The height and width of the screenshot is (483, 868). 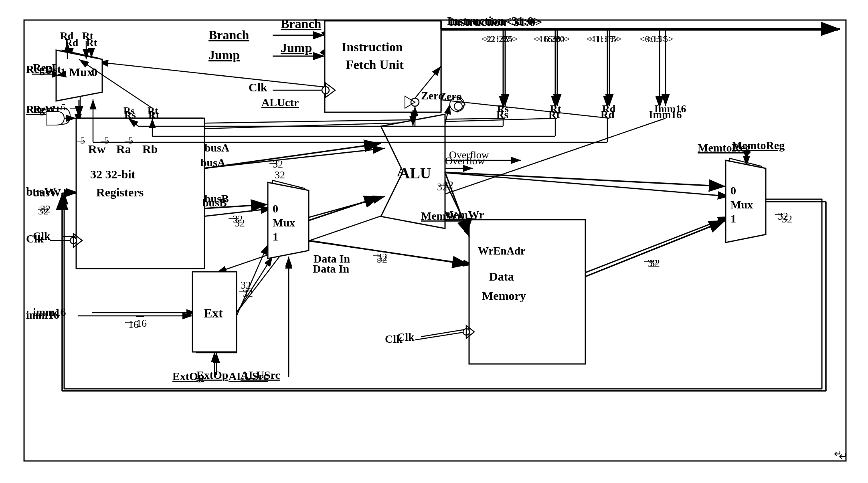 I want to click on svg-text: busW, so click(x=41, y=192).